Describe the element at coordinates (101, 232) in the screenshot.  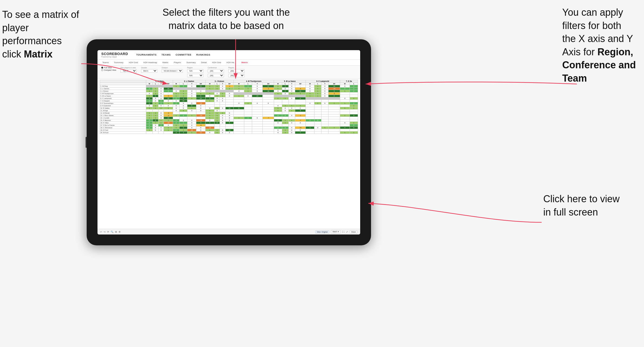
I see `undo-icon: ↩` at that location.